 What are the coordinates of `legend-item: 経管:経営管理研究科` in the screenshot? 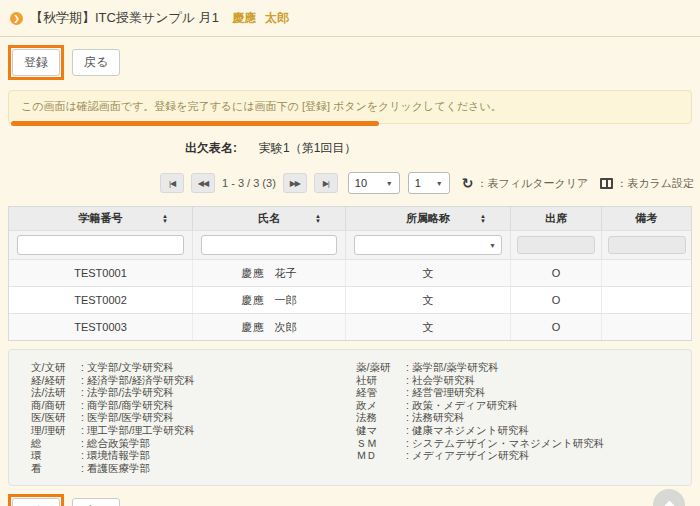 It's located at (518, 392).